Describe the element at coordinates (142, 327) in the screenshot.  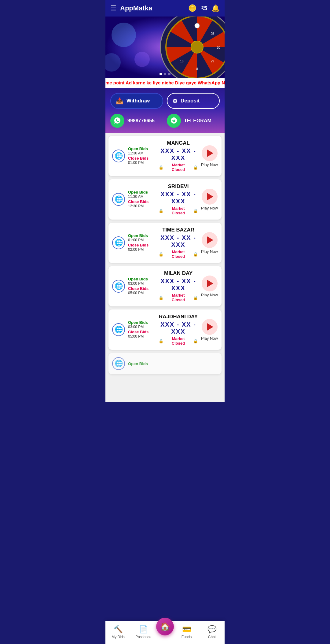
I see `open-time-rajdhaniday: 03:00 PM` at that location.